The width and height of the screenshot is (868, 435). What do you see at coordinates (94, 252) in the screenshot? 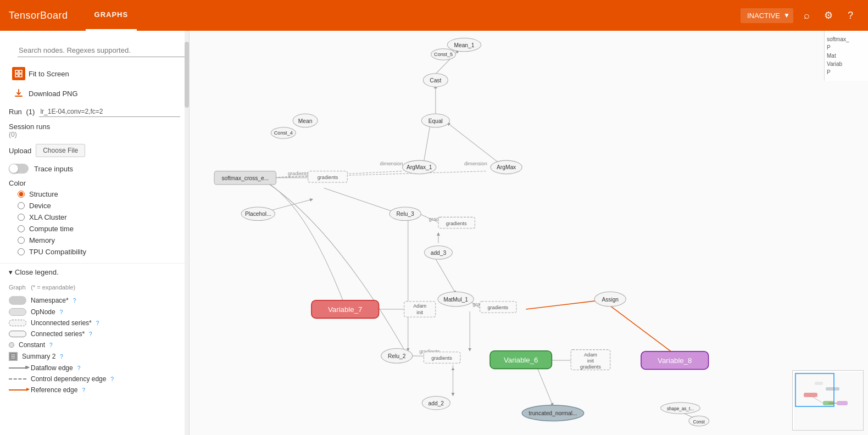
I see `color-tpu: TPU Compatibility` at bounding box center [94, 252].